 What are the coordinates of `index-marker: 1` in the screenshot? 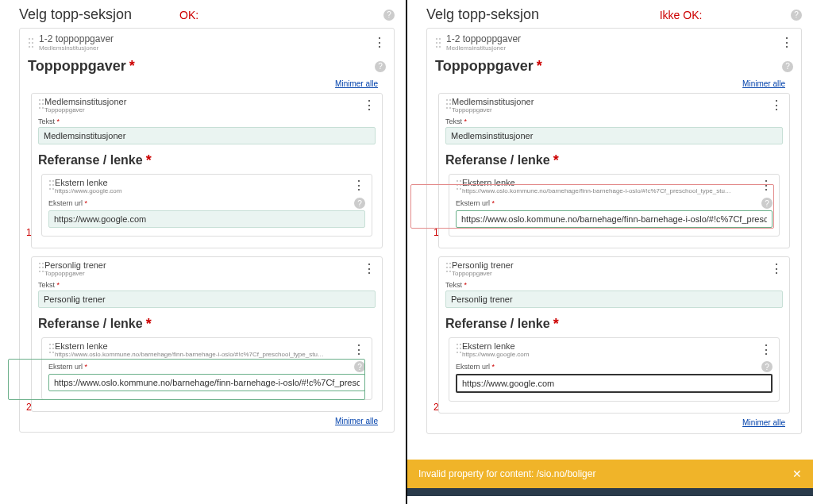 It's located at (437, 233).